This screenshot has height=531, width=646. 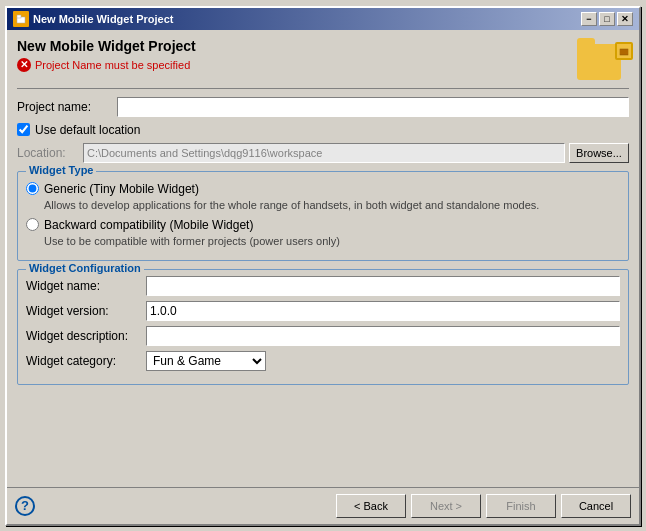 What do you see at coordinates (86, 311) in the screenshot?
I see `widget-version-label: Widget version:` at bounding box center [86, 311].